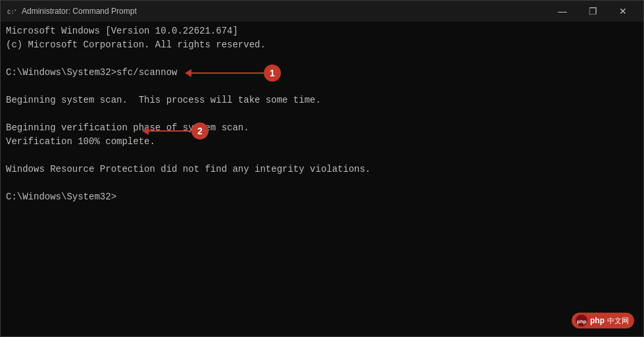  I want to click on console-line: (c) Microsoft Corporation. All rights re…, so click(322, 45).